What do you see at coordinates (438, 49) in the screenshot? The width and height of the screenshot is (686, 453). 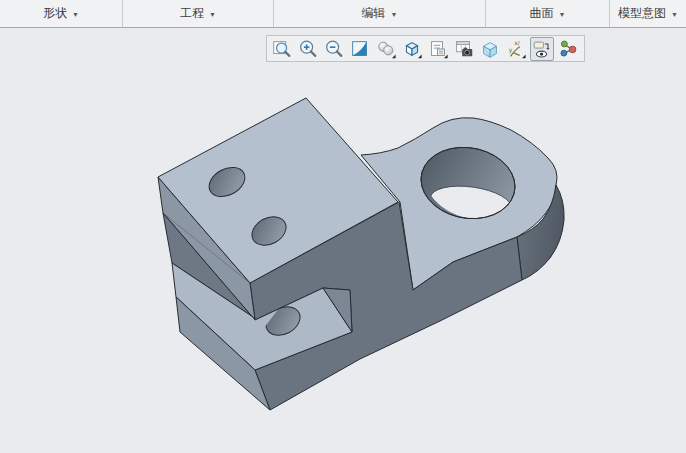 I see `view-manager-icon` at bounding box center [438, 49].